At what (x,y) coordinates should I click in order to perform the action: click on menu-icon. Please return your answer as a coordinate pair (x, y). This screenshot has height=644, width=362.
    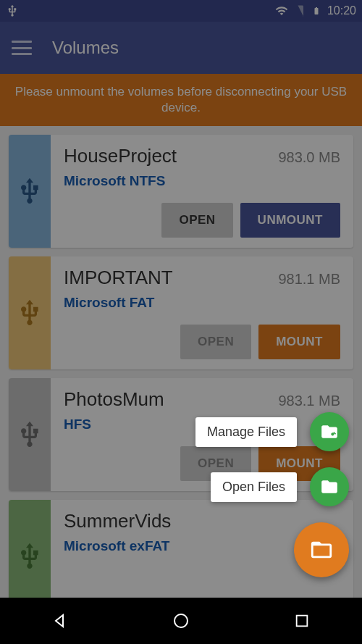
    Looking at the image, I should click on (22, 48).